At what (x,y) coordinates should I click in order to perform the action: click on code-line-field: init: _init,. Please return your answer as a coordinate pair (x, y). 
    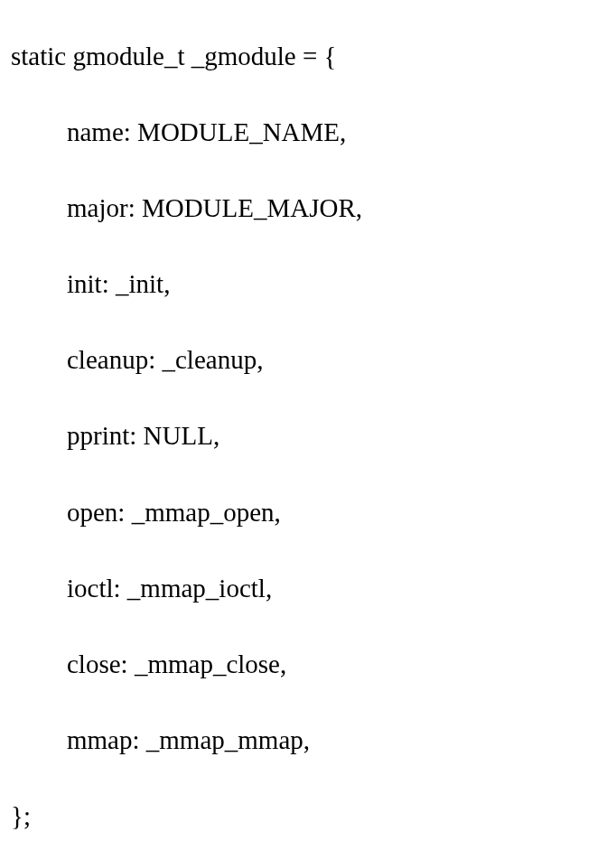
    Looking at the image, I should click on (308, 284).